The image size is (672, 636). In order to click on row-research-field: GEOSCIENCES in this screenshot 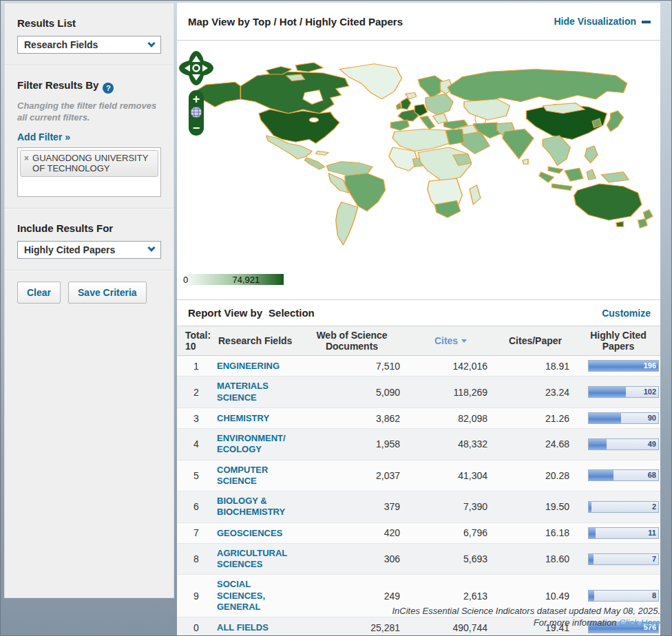, I will do `click(256, 533)`.